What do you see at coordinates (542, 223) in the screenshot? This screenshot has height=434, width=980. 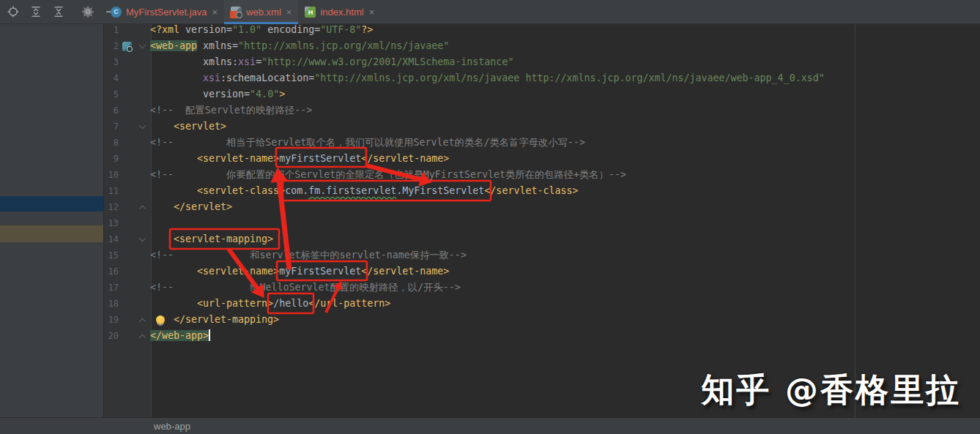 I see `code-line: 13` at bounding box center [542, 223].